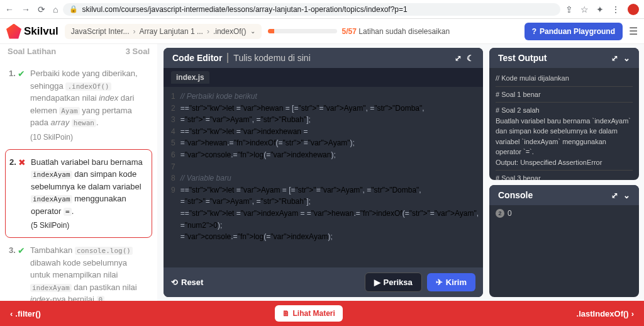 The image size is (644, 326). Describe the element at coordinates (286, 313) in the screenshot. I see `document-icon: 🗎` at that location.